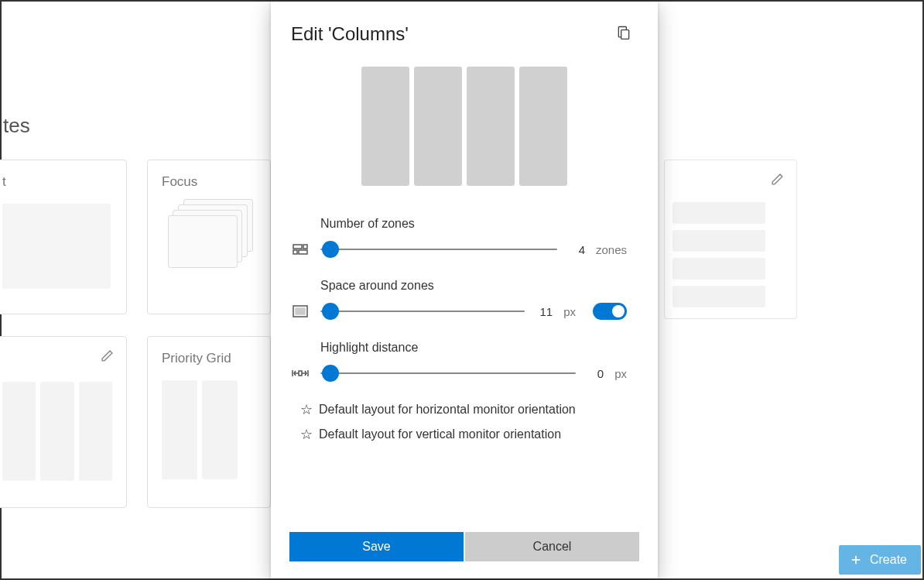  What do you see at coordinates (447, 410) in the screenshot?
I see `default-horizontal-label: Default layout for horizontal monitor or…` at bounding box center [447, 410].